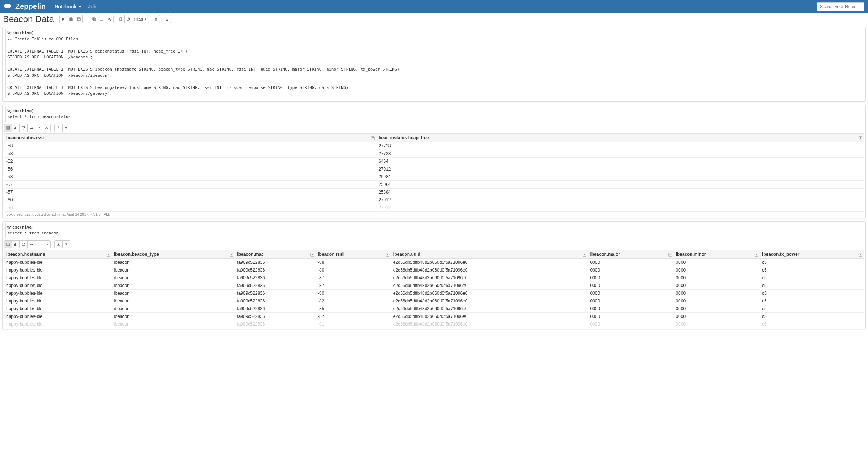  What do you see at coordinates (86, 19) in the screenshot?
I see `clear-output-button` at bounding box center [86, 19].